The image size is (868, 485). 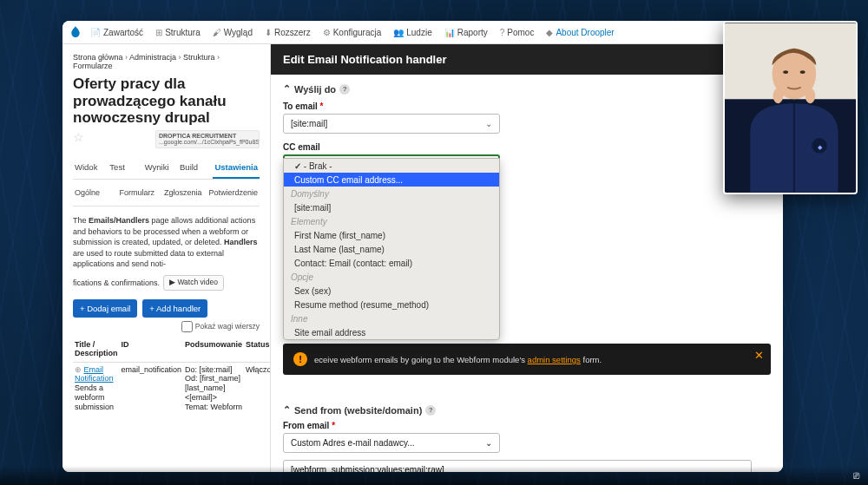 What do you see at coordinates (466, 33) in the screenshot?
I see `toolbar-item-raporty: 📊Raporty` at bounding box center [466, 33].